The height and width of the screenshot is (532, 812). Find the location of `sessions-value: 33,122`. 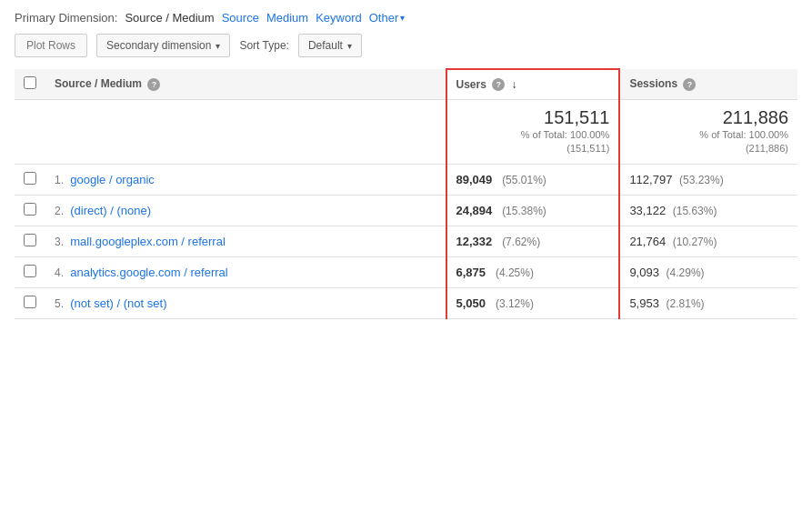

sessions-value: 33,122 is located at coordinates (647, 211).